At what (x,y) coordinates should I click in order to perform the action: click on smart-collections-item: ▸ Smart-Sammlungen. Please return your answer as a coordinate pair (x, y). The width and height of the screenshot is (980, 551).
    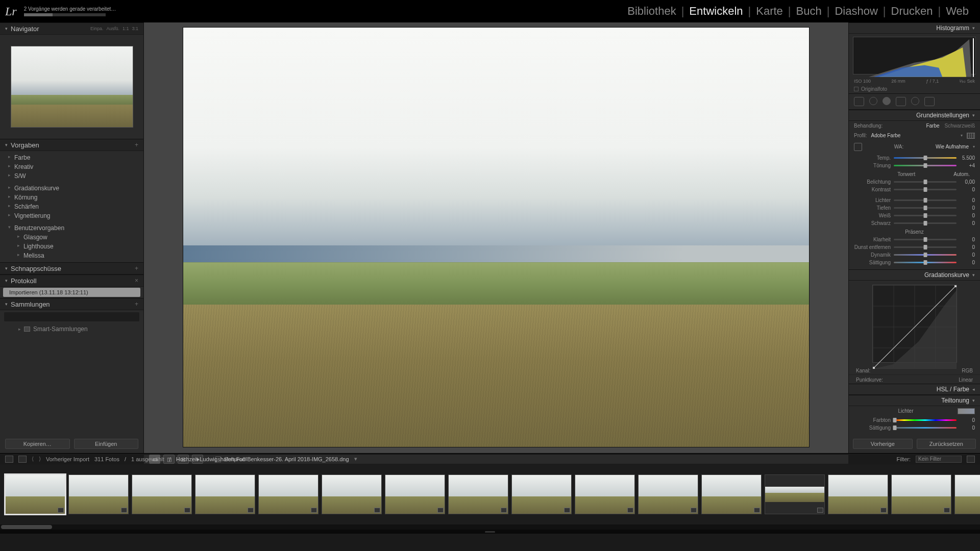
    Looking at the image, I should click on (71, 329).